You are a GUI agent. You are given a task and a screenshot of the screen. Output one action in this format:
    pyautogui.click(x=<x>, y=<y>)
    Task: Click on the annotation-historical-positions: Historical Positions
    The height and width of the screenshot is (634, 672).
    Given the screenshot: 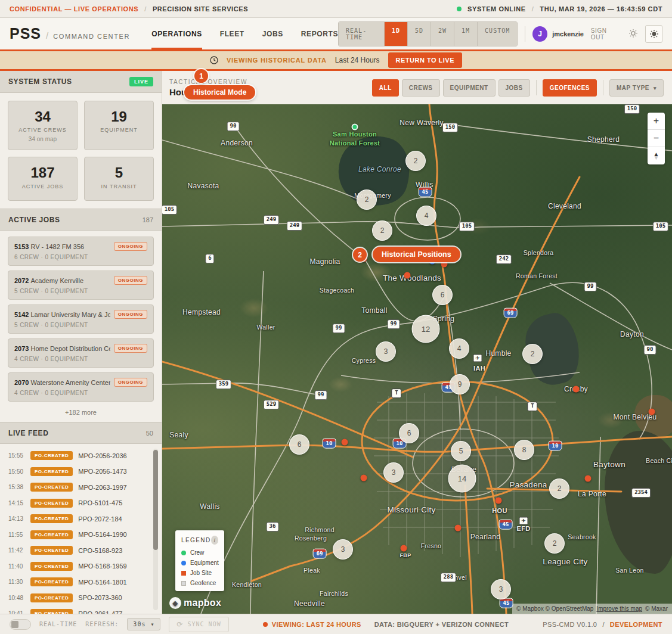 What is the action you would take?
    pyautogui.click(x=416, y=254)
    